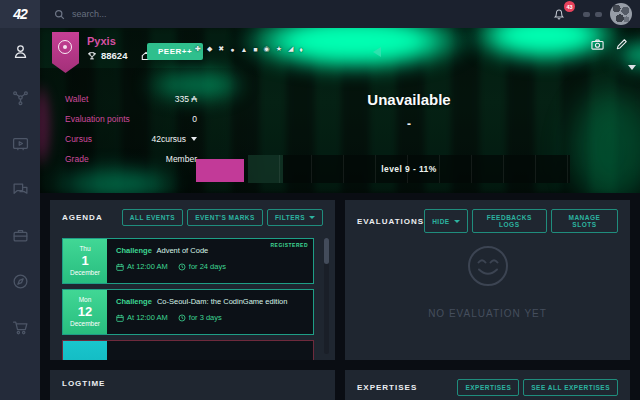 The width and height of the screenshot is (640, 400). I want to click on events-marks-button: EVENT'S MARKS, so click(225, 218).